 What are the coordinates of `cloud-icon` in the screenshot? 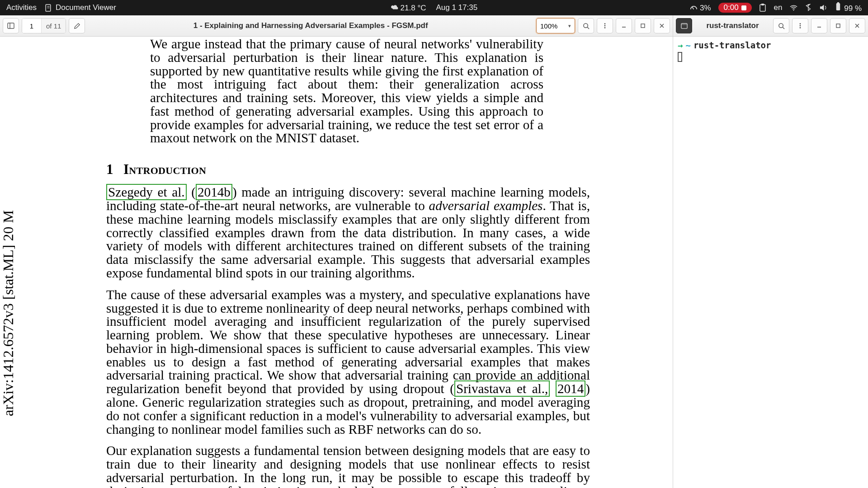 It's located at (394, 7).